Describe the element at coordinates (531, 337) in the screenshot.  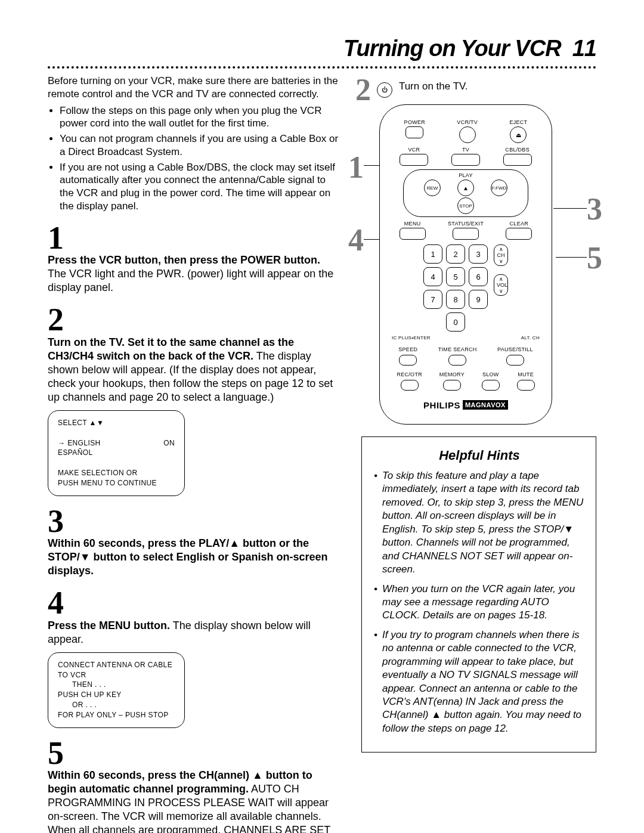
I see `label: ALT. CH` at that location.